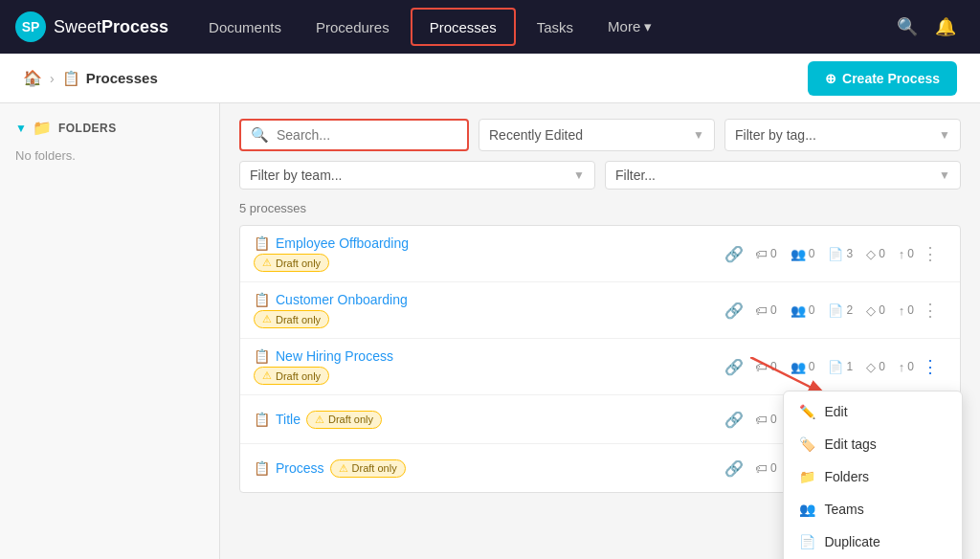  I want to click on create-button-label: Create Process, so click(891, 78).